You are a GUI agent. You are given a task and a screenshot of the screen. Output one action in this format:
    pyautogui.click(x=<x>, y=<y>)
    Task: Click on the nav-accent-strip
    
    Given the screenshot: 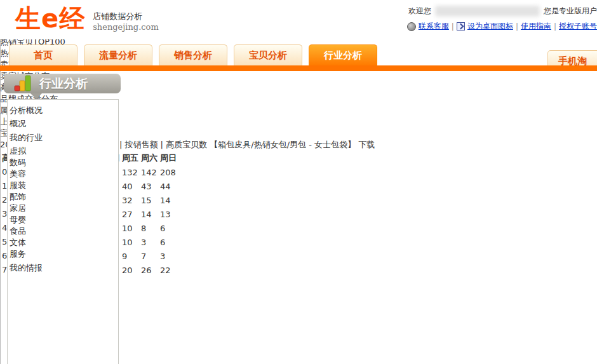 What is the action you would take?
    pyautogui.click(x=298, y=69)
    